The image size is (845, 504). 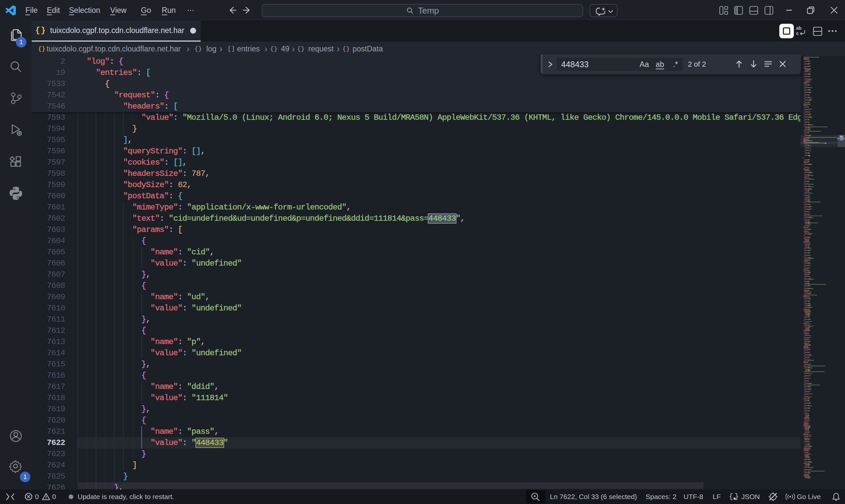 I want to click on svg-text: ab, so click(x=799, y=28).